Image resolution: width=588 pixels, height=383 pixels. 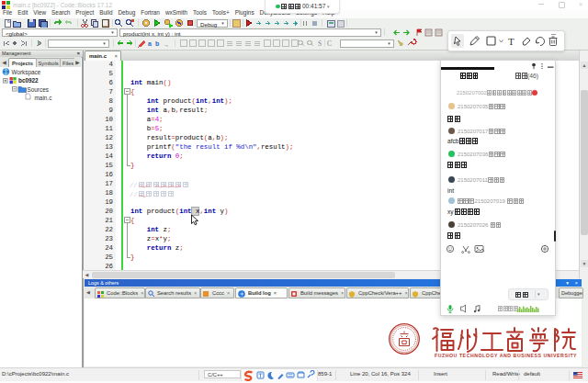 I want to click on svg-text: a, so click(x=150, y=44).